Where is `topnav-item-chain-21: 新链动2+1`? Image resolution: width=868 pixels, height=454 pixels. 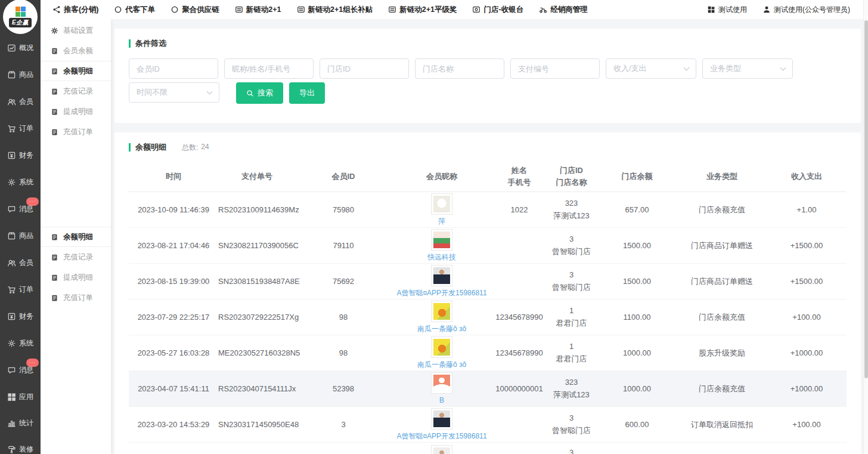 topnav-item-chain-21: 新链动2+1 is located at coordinates (258, 10).